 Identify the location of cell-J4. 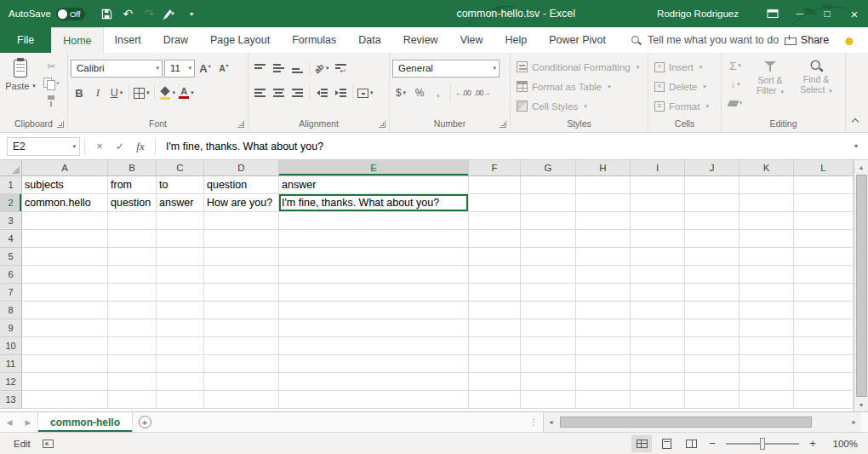
(712, 238).